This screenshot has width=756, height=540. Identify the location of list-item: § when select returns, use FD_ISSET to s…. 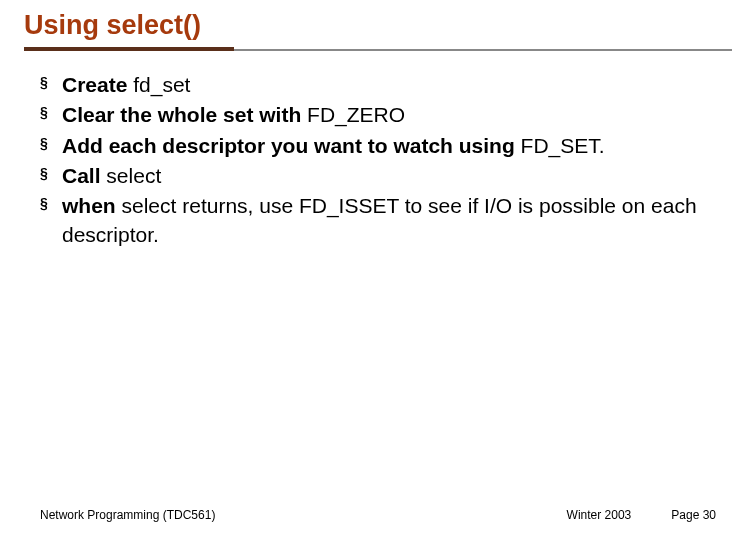
(378, 220).